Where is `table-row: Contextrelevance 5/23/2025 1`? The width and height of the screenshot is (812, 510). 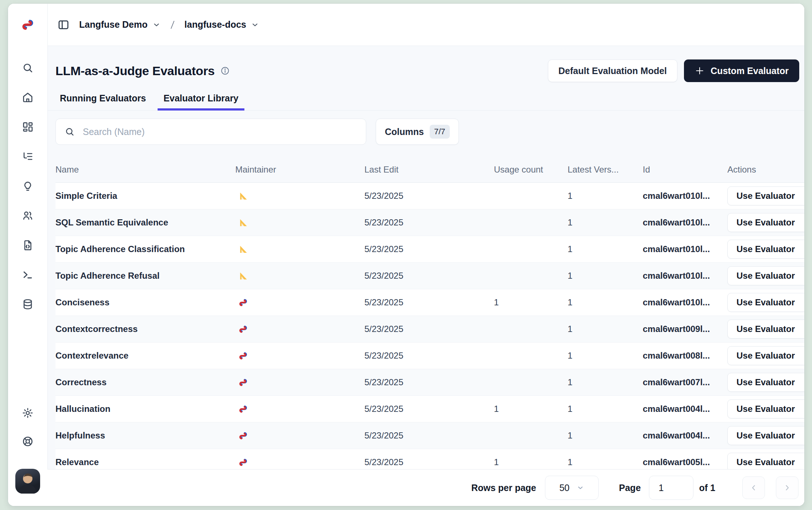 table-row: Contextrelevance 5/23/2025 1 is located at coordinates (430, 356).